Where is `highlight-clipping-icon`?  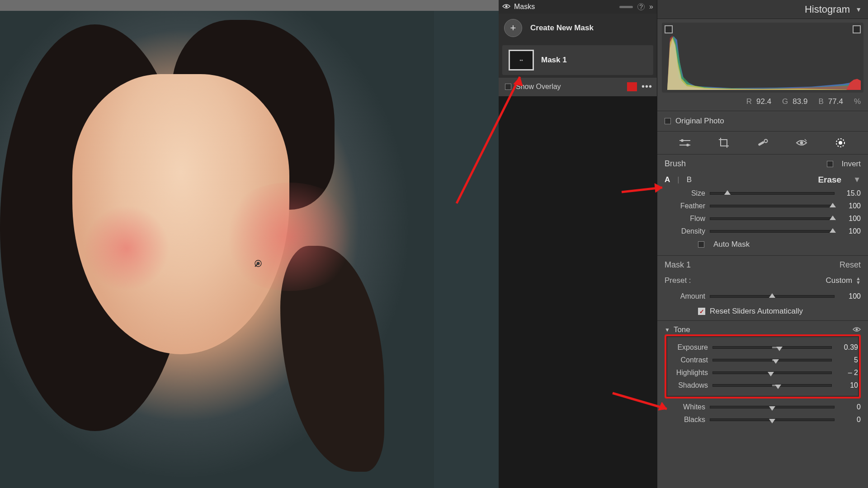
highlight-clipping-icon is located at coordinates (857, 29).